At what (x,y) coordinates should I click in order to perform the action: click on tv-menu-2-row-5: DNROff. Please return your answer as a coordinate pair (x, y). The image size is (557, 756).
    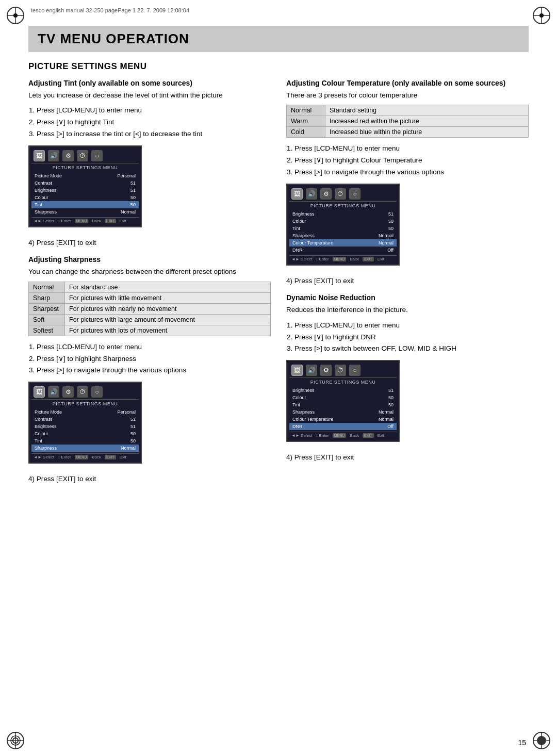
    Looking at the image, I should click on (343, 250).